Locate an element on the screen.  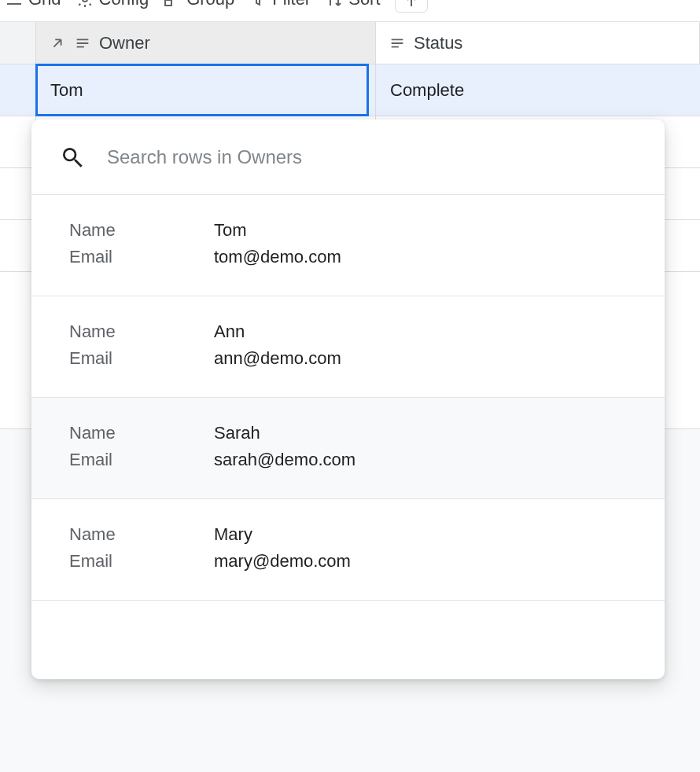
column-header-owner-label: Owner is located at coordinates (124, 43).